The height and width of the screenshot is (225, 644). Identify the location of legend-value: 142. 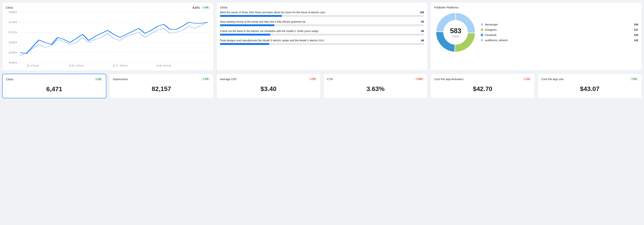
(636, 40).